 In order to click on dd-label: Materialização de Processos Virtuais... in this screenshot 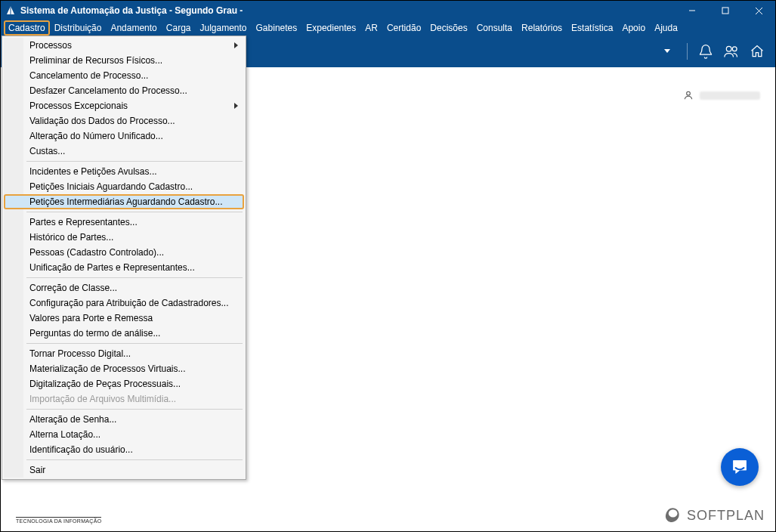, I will do `click(107, 369)`.